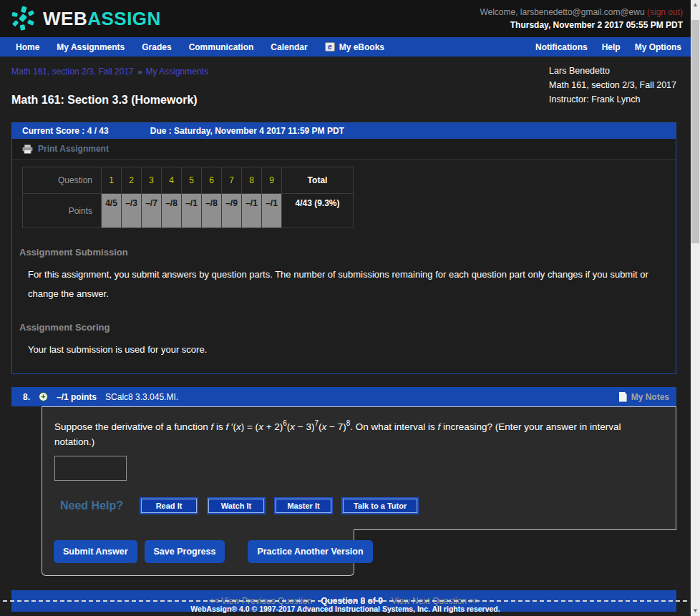  What do you see at coordinates (27, 149) in the screenshot?
I see `printer-icon` at bounding box center [27, 149].